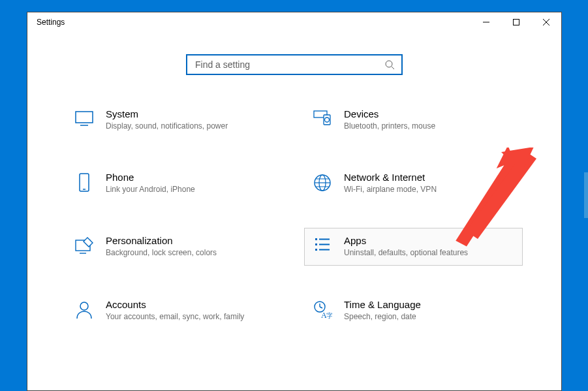  Describe the element at coordinates (191, 178) in the screenshot. I see `tile-title: Phone` at that location.